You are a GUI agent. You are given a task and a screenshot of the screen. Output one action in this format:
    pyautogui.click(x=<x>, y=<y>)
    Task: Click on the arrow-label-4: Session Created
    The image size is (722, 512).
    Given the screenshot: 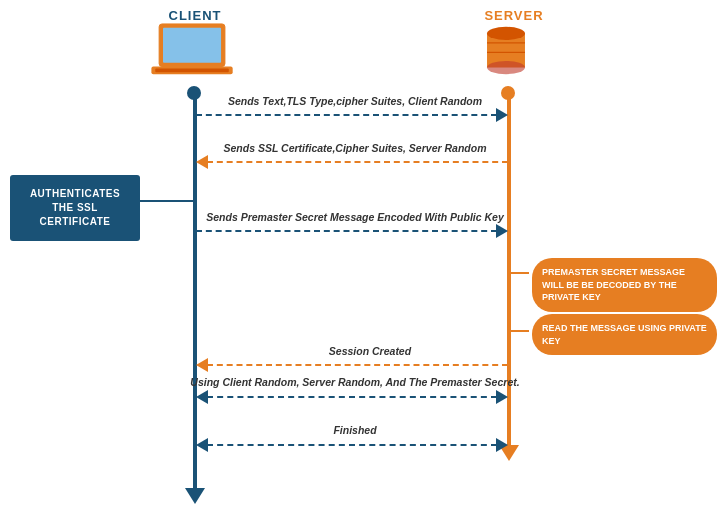 What is the action you would take?
    pyautogui.click(x=370, y=351)
    